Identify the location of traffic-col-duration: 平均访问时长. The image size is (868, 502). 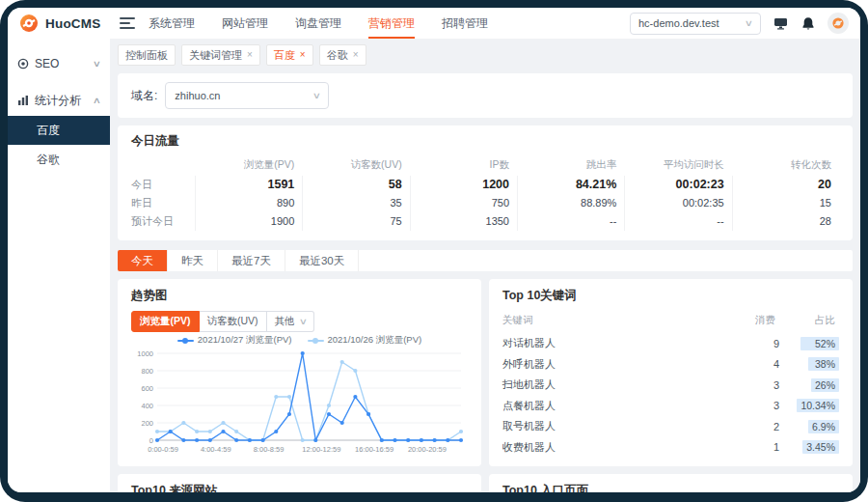
(677, 164).